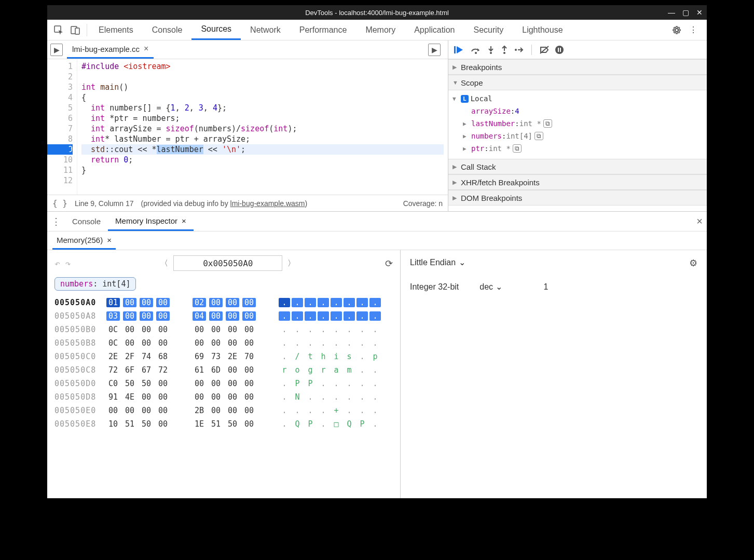 The image size is (754, 560). I want to click on memory-byte: 2E, so click(232, 357).